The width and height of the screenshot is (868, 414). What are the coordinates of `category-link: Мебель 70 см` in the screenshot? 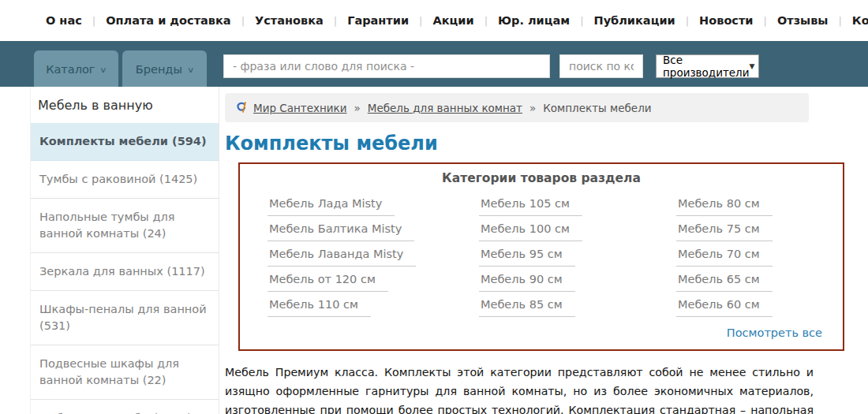 It's located at (724, 257).